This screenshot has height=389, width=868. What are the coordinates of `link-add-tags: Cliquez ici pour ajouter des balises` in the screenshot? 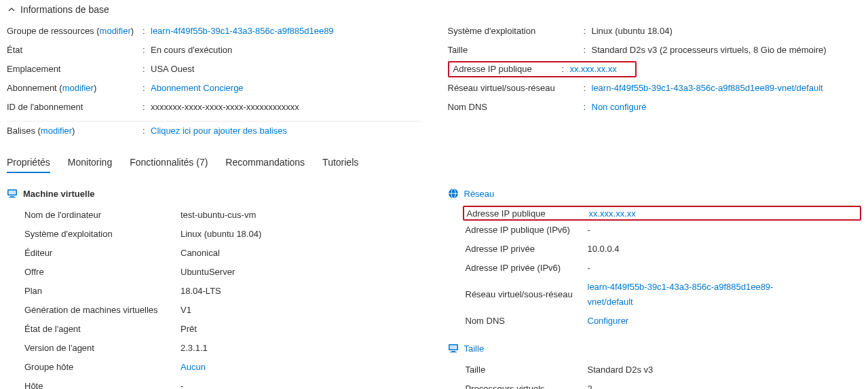 It's located at (219, 130).